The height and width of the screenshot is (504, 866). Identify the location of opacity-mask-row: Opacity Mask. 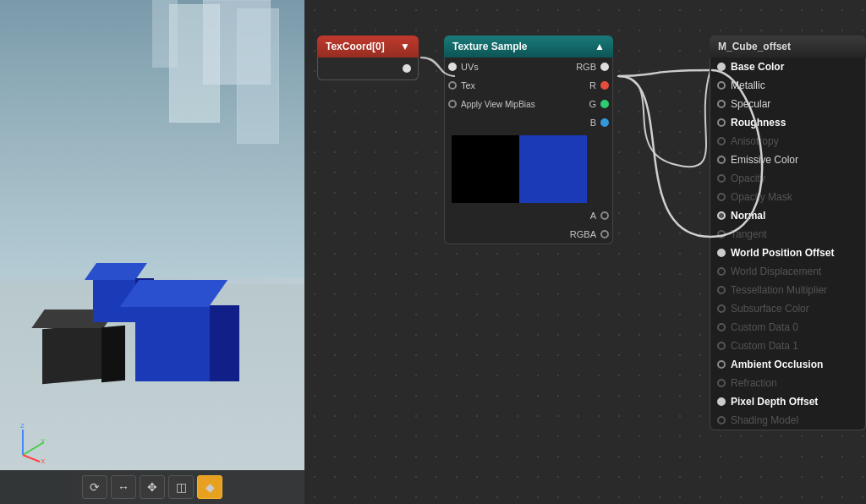
(788, 197).